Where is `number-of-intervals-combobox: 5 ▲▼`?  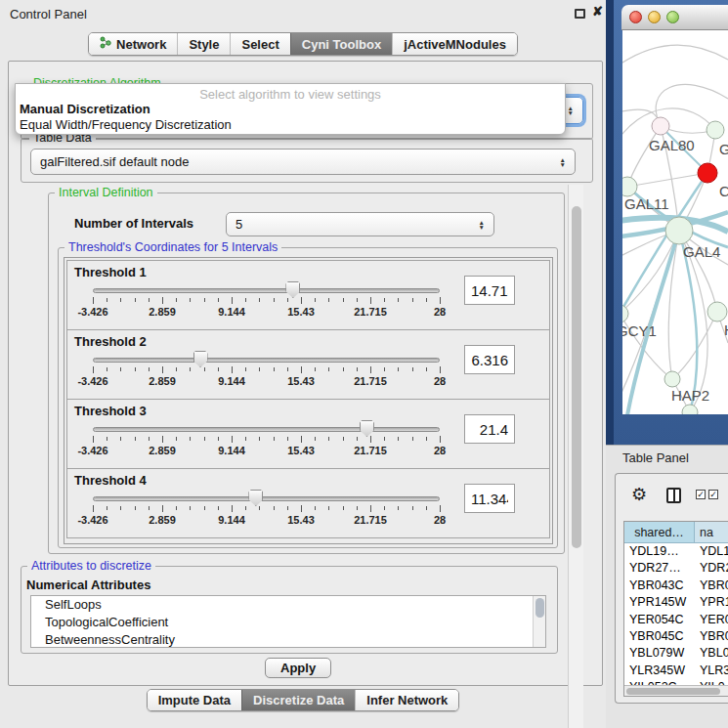 number-of-intervals-combobox: 5 ▲▼ is located at coordinates (360, 225).